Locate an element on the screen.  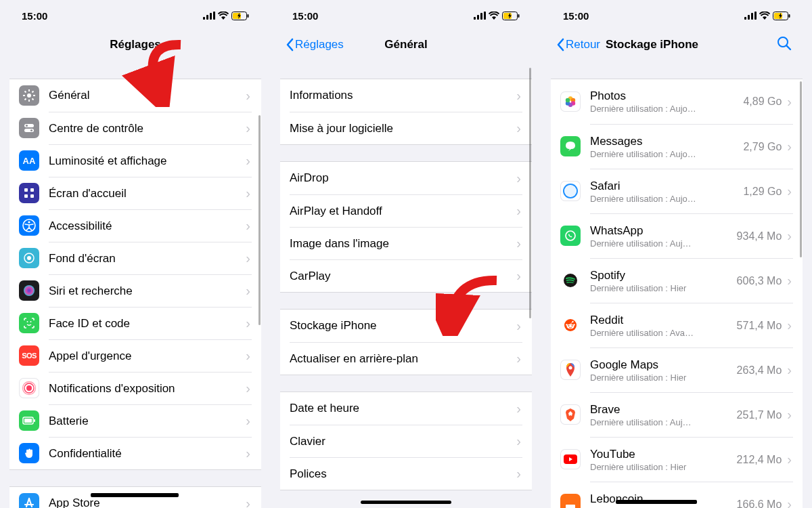
cellular-signal-icon is located at coordinates (209, 16).